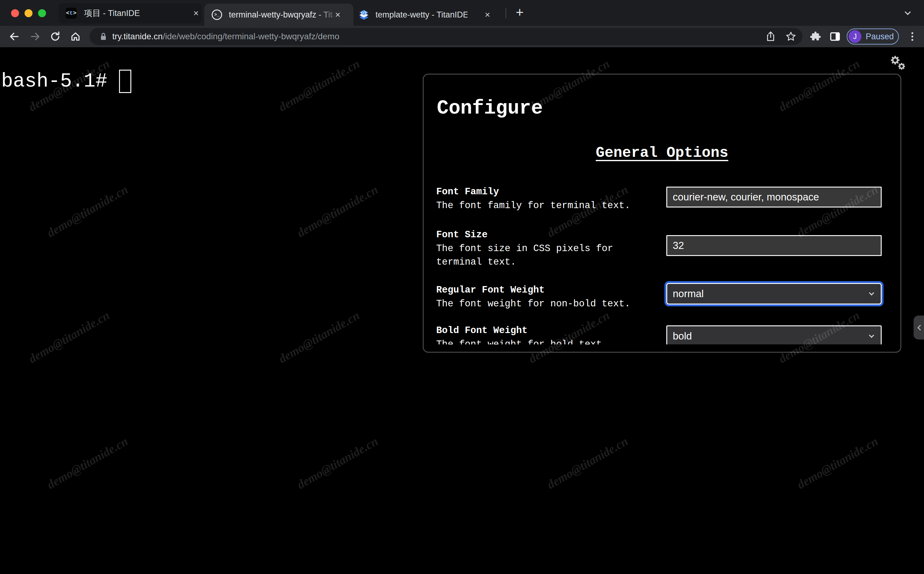  I want to click on new-tab-button: +, so click(520, 12).